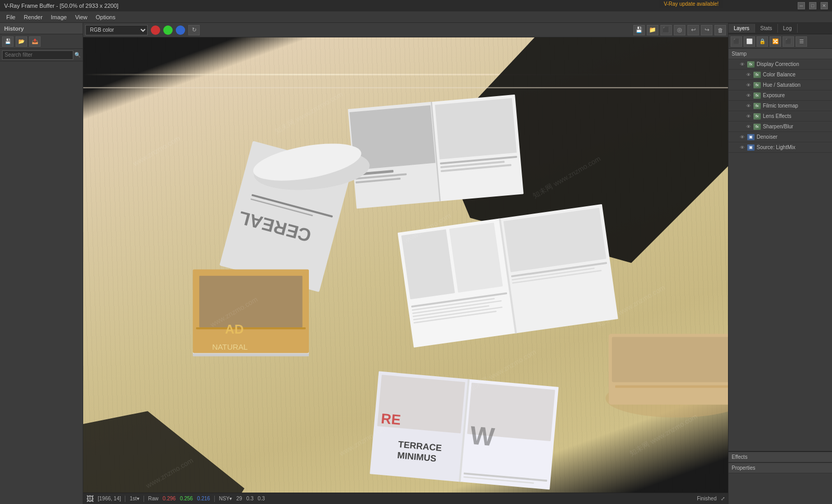  I want to click on render-region-btn: ⬛, so click(666, 30).